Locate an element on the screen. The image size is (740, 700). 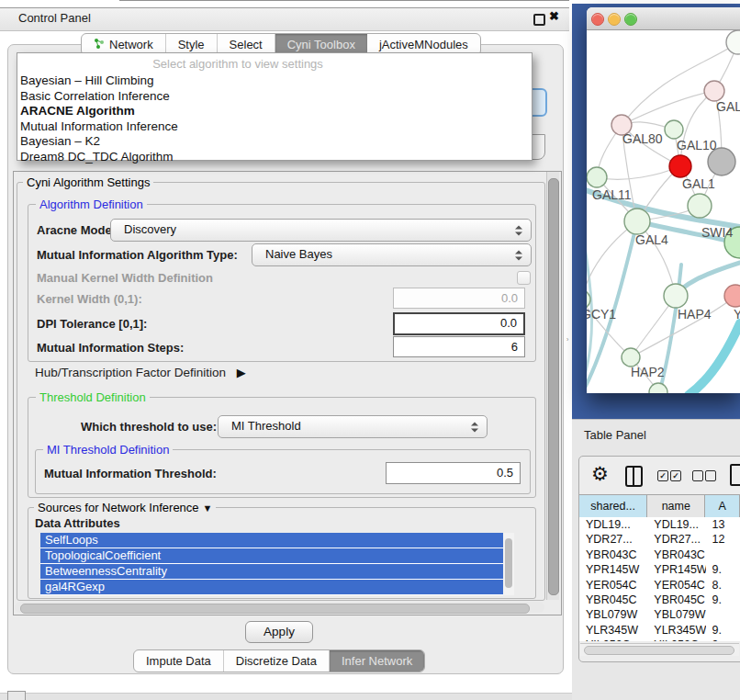
tab-discretize-data: Discretize Data is located at coordinates (277, 661).